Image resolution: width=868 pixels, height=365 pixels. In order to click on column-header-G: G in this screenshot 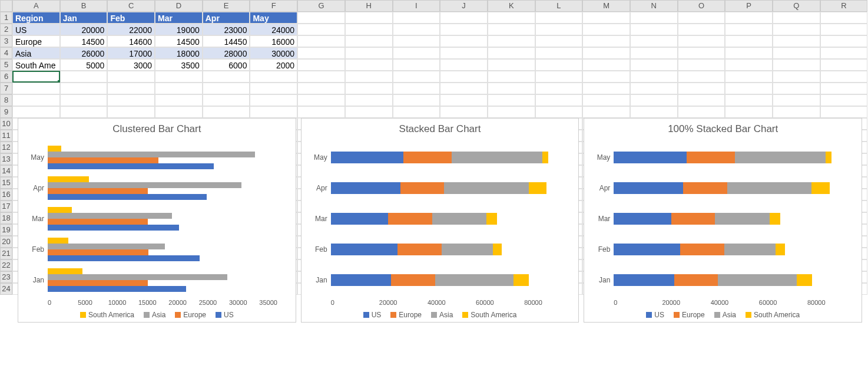, I will do `click(322, 6)`.